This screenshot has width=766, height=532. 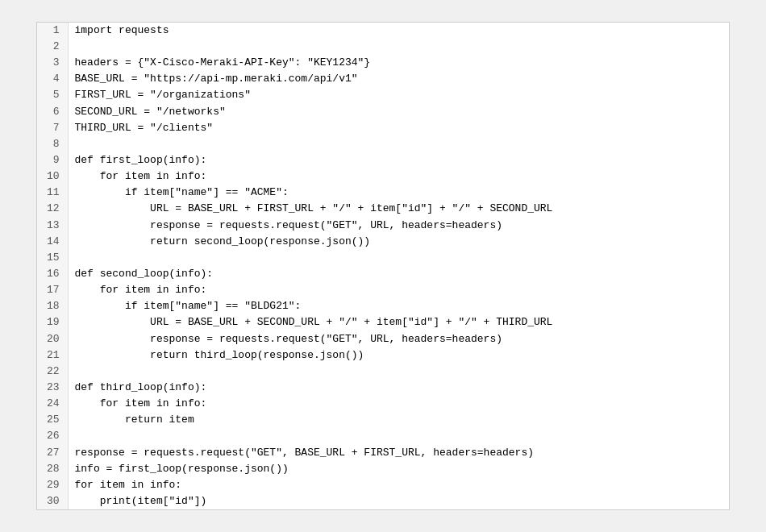 What do you see at coordinates (52, 144) in the screenshot?
I see `line-number: 8` at bounding box center [52, 144].